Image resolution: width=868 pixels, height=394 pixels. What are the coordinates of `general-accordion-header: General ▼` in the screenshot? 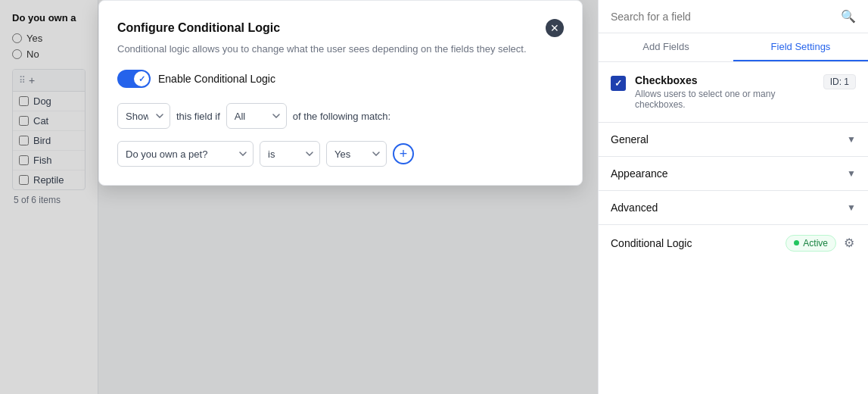 It's located at (733, 139).